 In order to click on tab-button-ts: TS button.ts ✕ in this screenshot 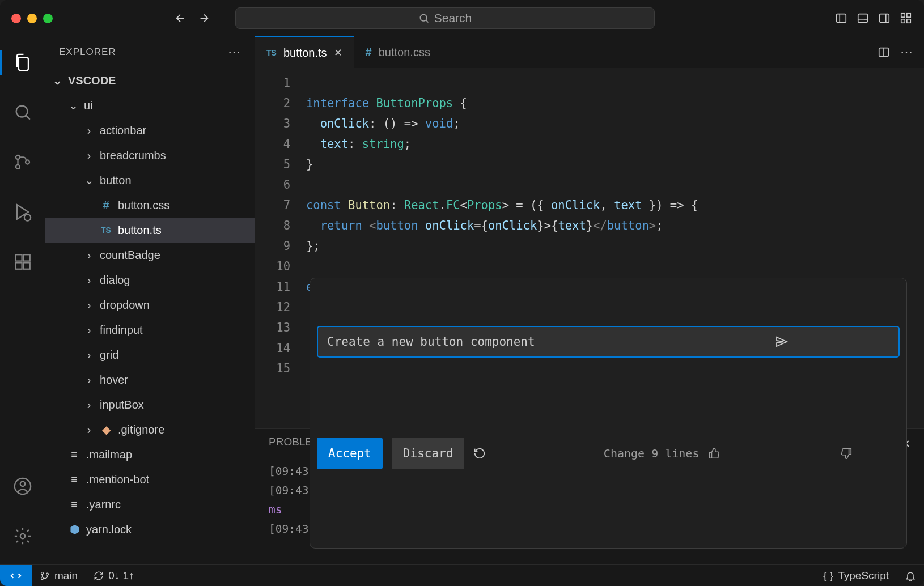, I will do `click(305, 52)`.